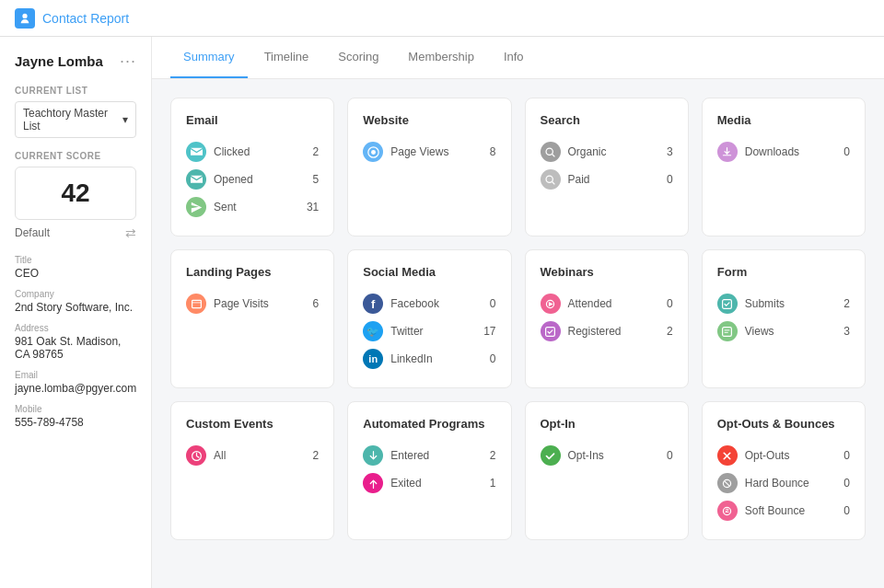 The height and width of the screenshot is (588, 884). I want to click on card-website-title: Website, so click(429, 120).